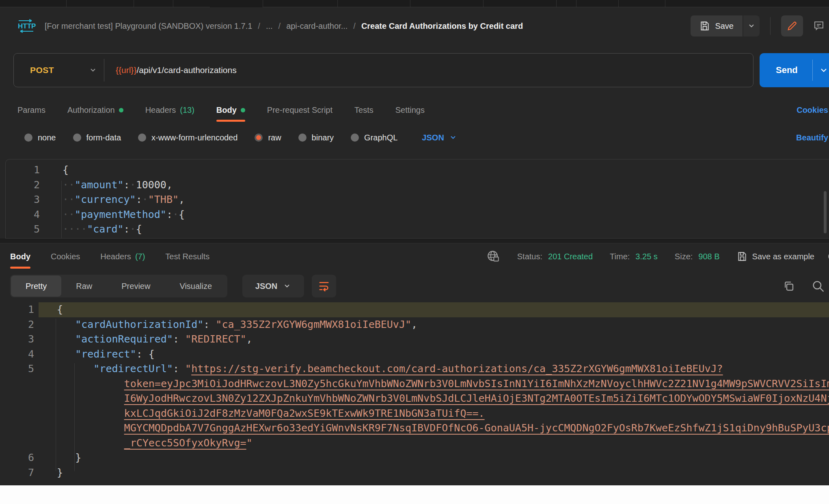 This screenshot has width=829, height=504. Describe the element at coordinates (414, 495) in the screenshot. I see `window-bottom-margin` at that location.